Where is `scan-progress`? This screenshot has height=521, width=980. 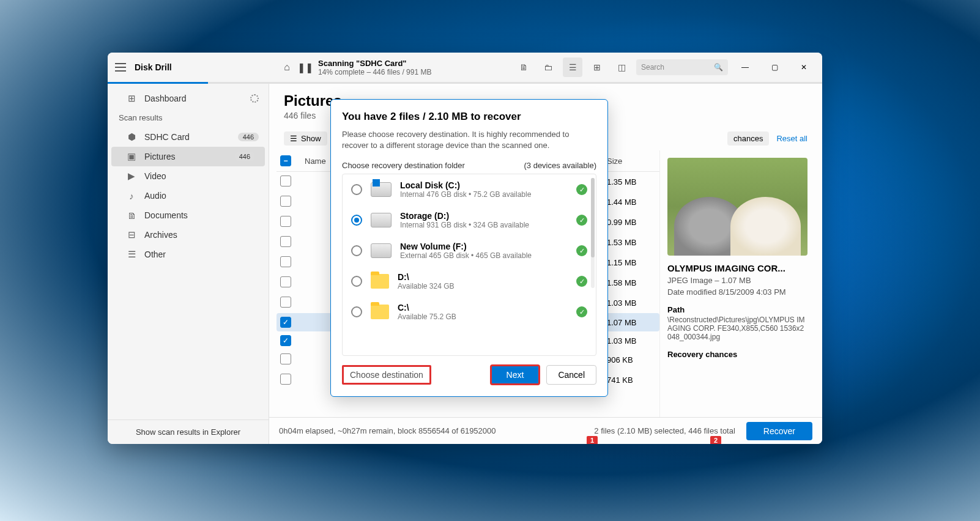
scan-progress is located at coordinates (465, 83).